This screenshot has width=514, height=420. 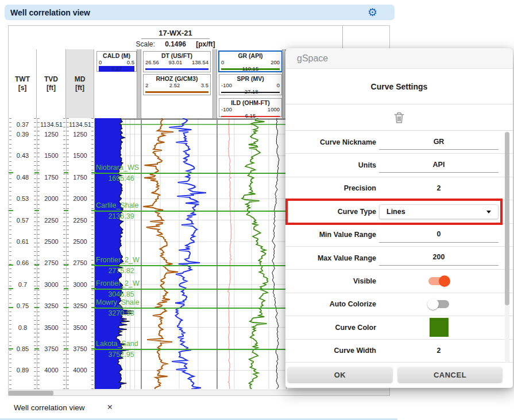 What do you see at coordinates (399, 142) in the screenshot?
I see `settings-row-curve-nickname: Curve NicknameGR` at bounding box center [399, 142].